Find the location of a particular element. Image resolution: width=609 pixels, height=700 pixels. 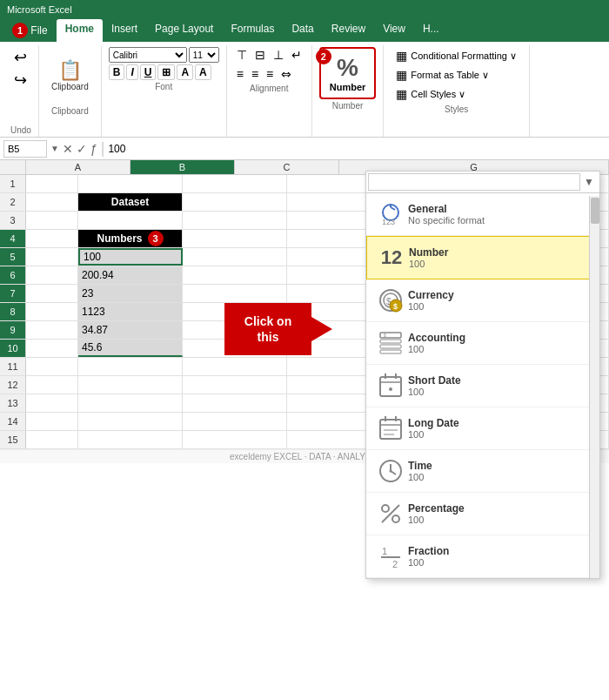

cell-b5: 100 is located at coordinates (130, 257).